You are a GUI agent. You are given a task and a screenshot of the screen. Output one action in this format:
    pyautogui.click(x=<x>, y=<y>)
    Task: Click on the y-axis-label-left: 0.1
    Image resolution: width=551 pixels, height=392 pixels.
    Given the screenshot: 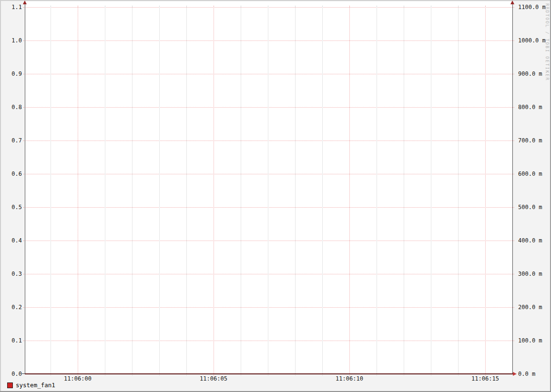 What is the action you would take?
    pyautogui.click(x=11, y=341)
    